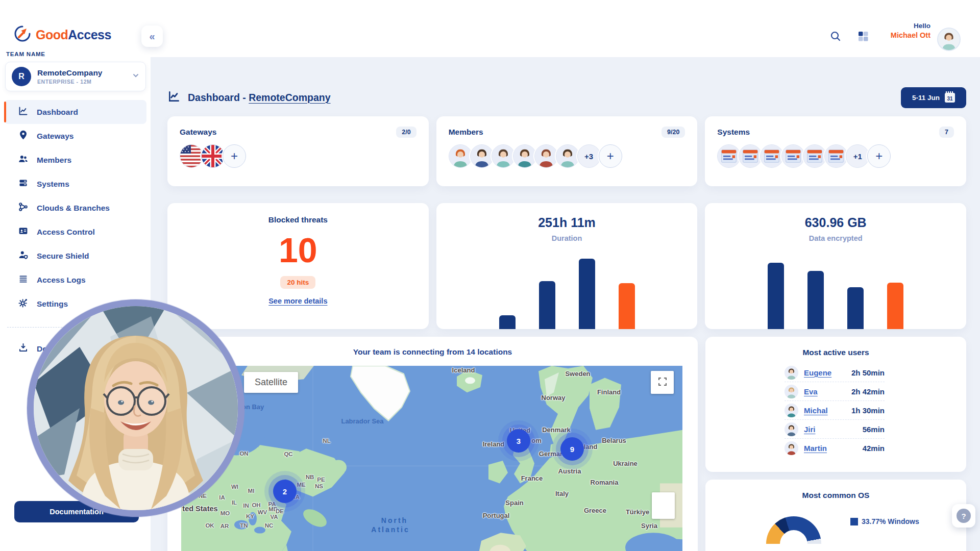  What do you see at coordinates (213, 156) in the screenshot?
I see `uk-flag` at bounding box center [213, 156].